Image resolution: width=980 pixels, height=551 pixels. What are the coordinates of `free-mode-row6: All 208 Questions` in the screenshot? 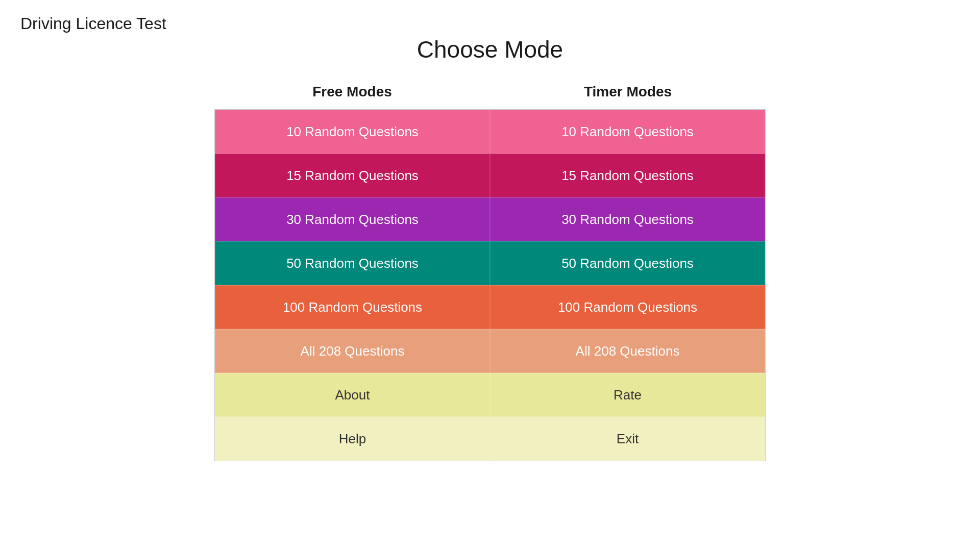 It's located at (352, 351).